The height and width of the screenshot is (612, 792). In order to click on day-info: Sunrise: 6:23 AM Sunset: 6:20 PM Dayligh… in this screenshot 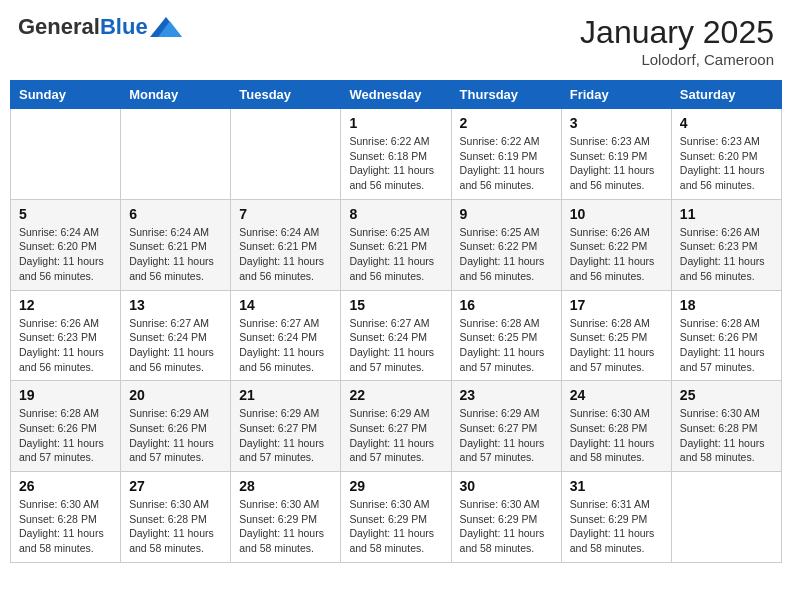, I will do `click(726, 164)`.